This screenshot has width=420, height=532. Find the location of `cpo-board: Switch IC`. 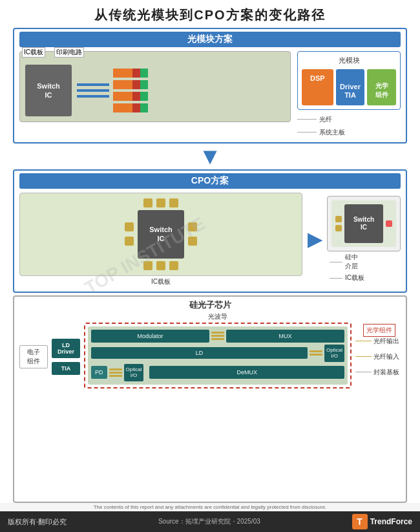

cpo-board: Switch IC is located at coordinates (161, 234).